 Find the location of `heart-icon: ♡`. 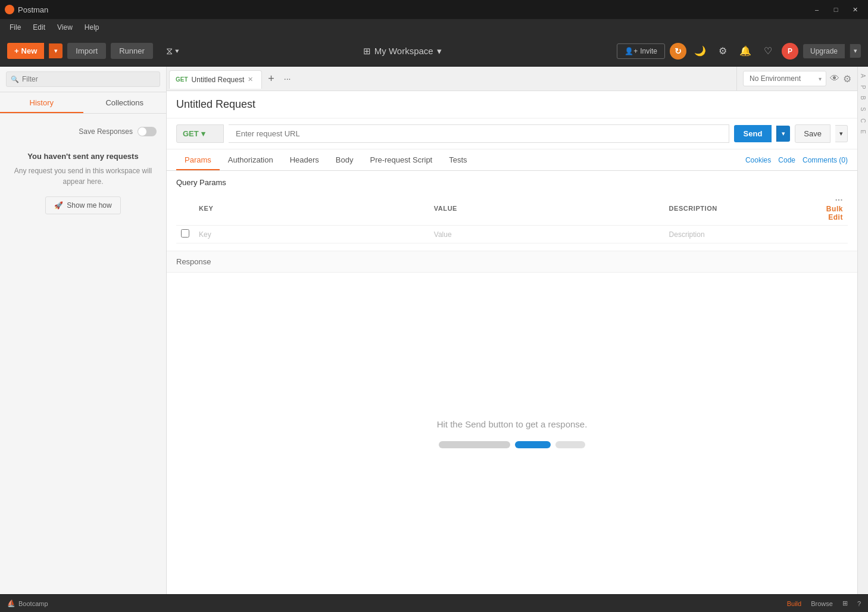

heart-icon: ♡ is located at coordinates (768, 51).